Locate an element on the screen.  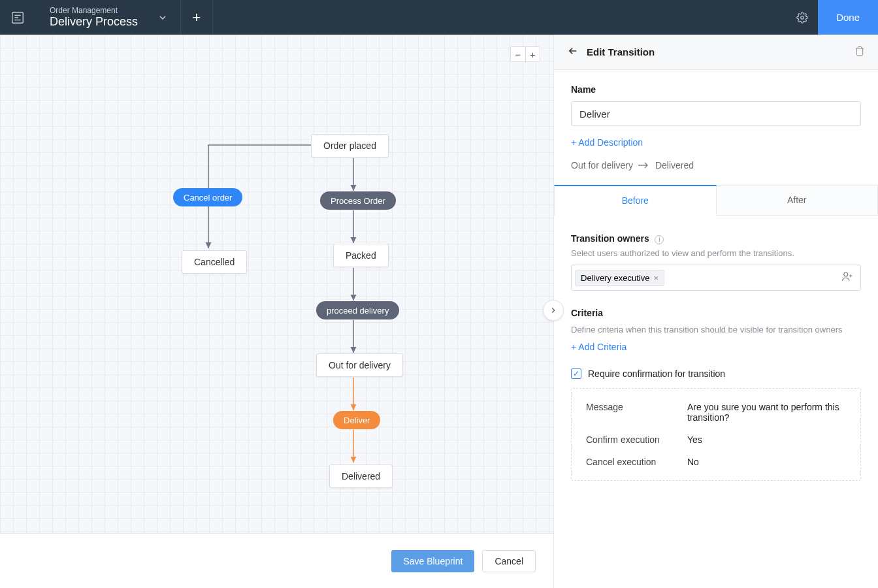
arrow-right-icon is located at coordinates (644, 165).